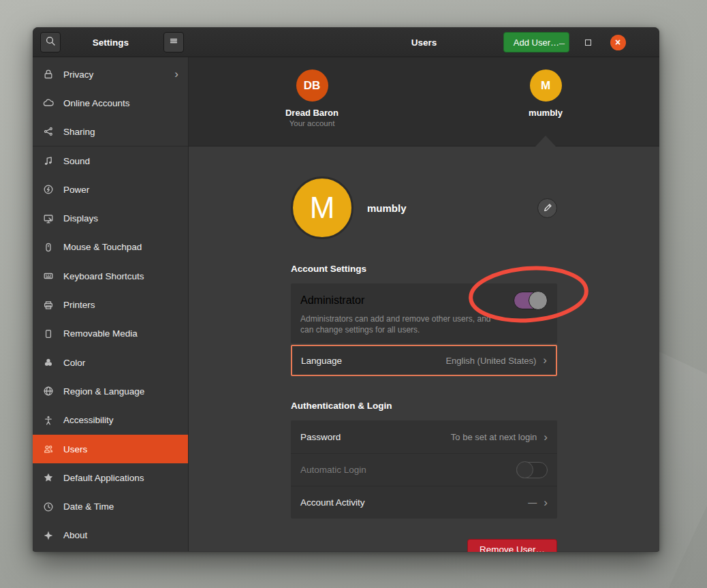 The height and width of the screenshot is (588, 707). Describe the element at coordinates (48, 276) in the screenshot. I see `keyboard-icon` at that location.